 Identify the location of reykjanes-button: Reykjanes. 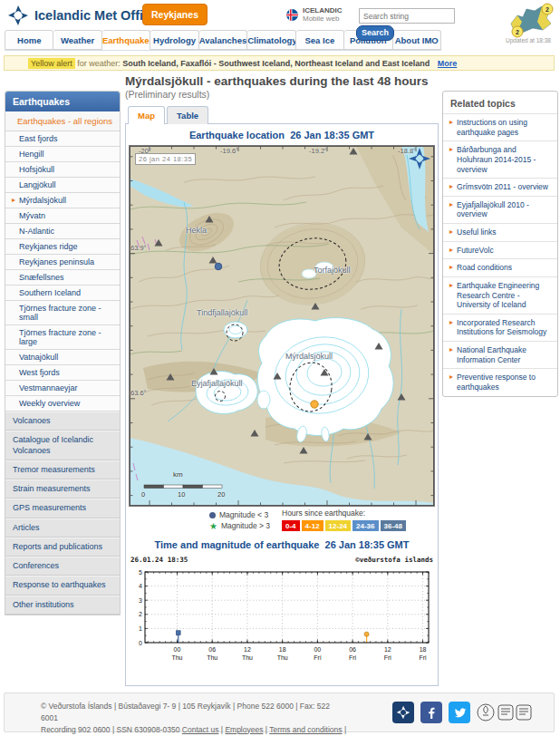
(175, 15).